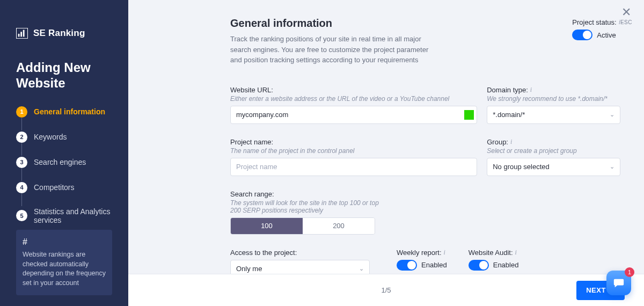  I want to click on step-label: Keywords, so click(50, 137).